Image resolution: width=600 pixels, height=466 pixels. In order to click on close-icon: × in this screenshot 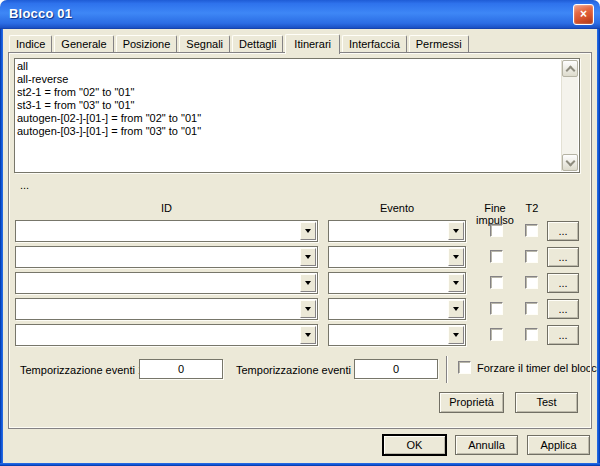, I will do `click(584, 14)`.